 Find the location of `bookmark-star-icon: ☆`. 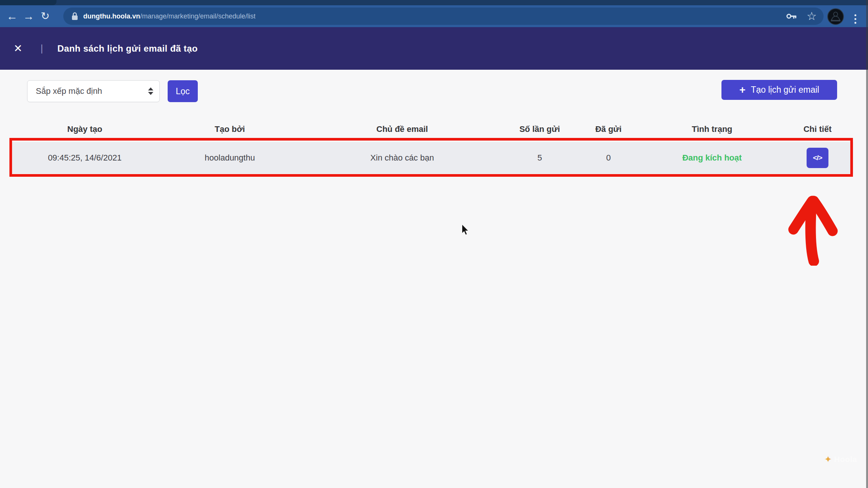

bookmark-star-icon: ☆ is located at coordinates (811, 16).